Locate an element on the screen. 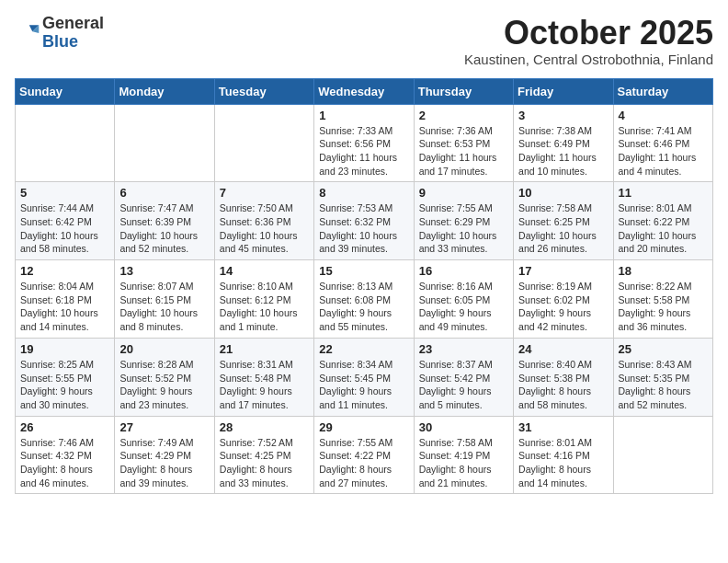 The height and width of the screenshot is (563, 728). day-info: Sunrise: 8:25 AM Sunset: 5:55 PM Dayligh… is located at coordinates (64, 385).